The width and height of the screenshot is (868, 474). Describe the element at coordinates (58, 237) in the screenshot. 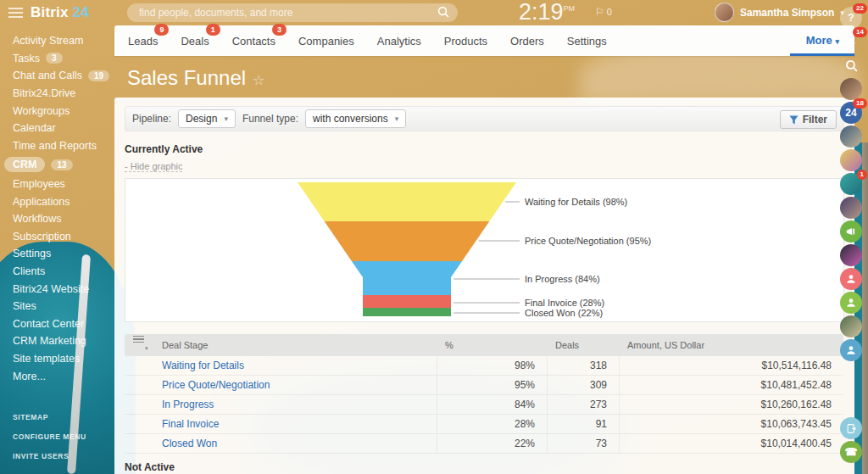

I see `sidebar-item-subscription: Subscription` at that location.